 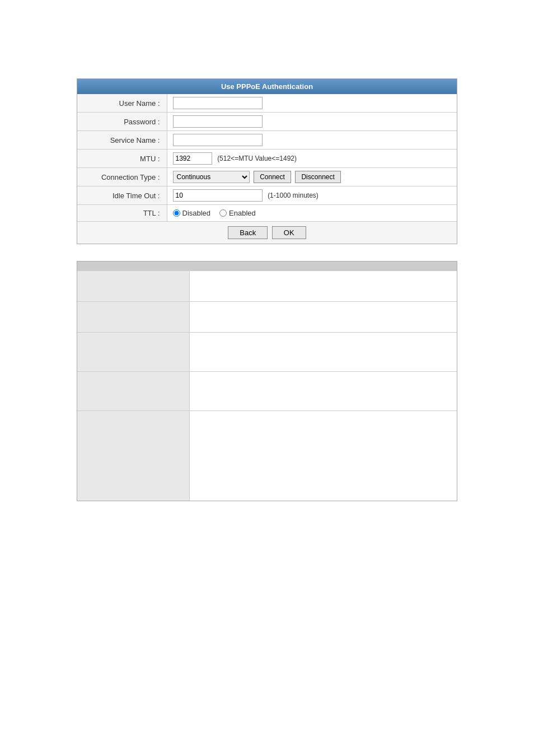 What do you see at coordinates (218, 122) in the screenshot?
I see `password-input` at bounding box center [218, 122].